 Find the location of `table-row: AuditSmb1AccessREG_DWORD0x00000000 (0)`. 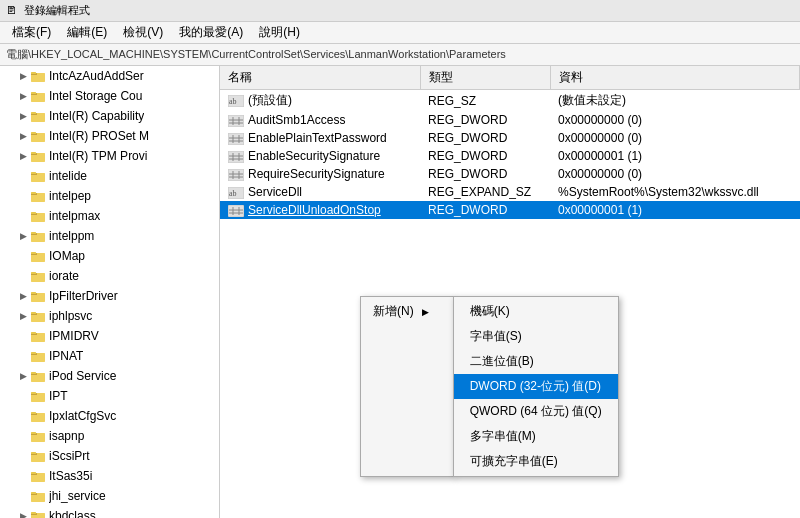

table-row: AuditSmb1AccessREG_DWORD0x00000000 (0) is located at coordinates (510, 120).